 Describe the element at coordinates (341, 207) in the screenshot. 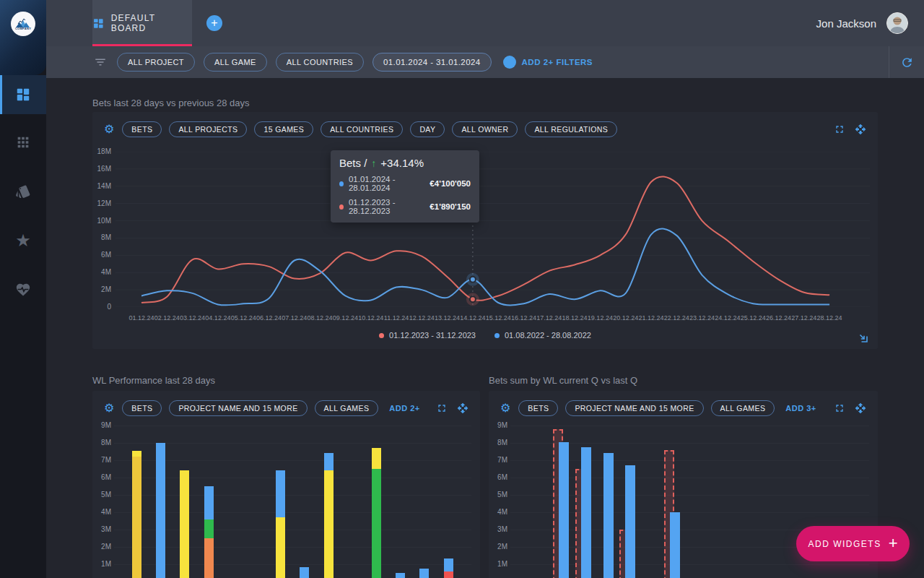

I see `series-dot` at that location.